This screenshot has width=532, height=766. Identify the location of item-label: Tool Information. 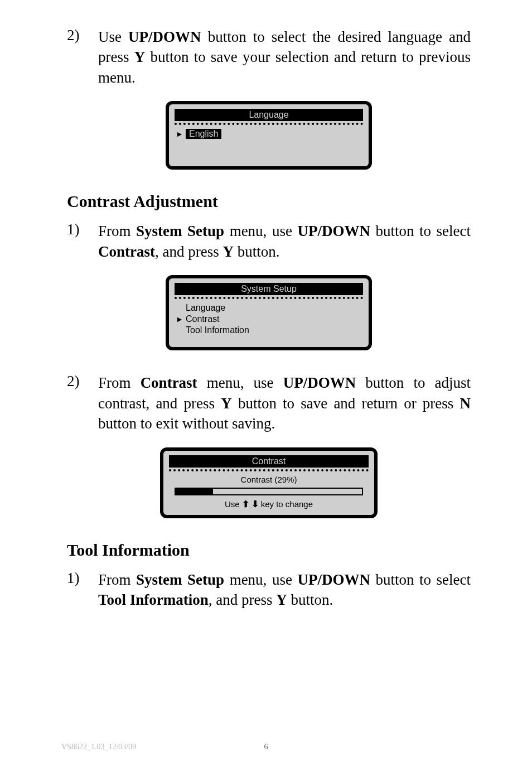
(217, 330).